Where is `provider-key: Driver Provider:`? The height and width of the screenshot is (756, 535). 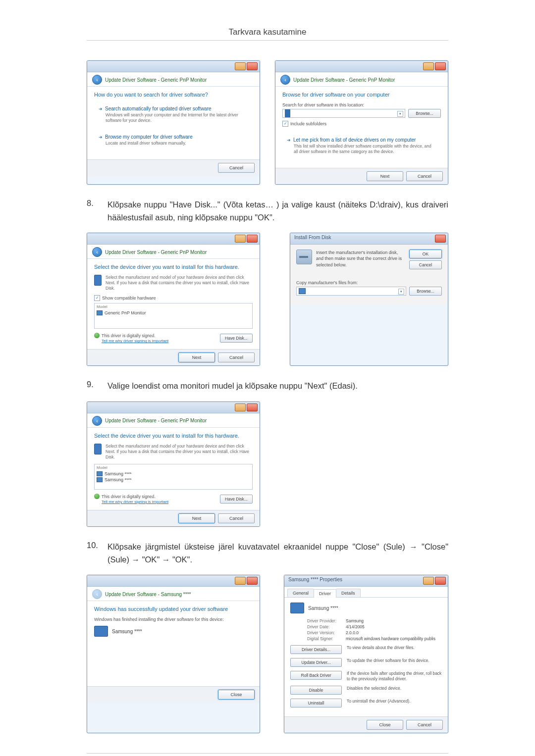
provider-key: Driver Provider: is located at coordinates (326, 621).